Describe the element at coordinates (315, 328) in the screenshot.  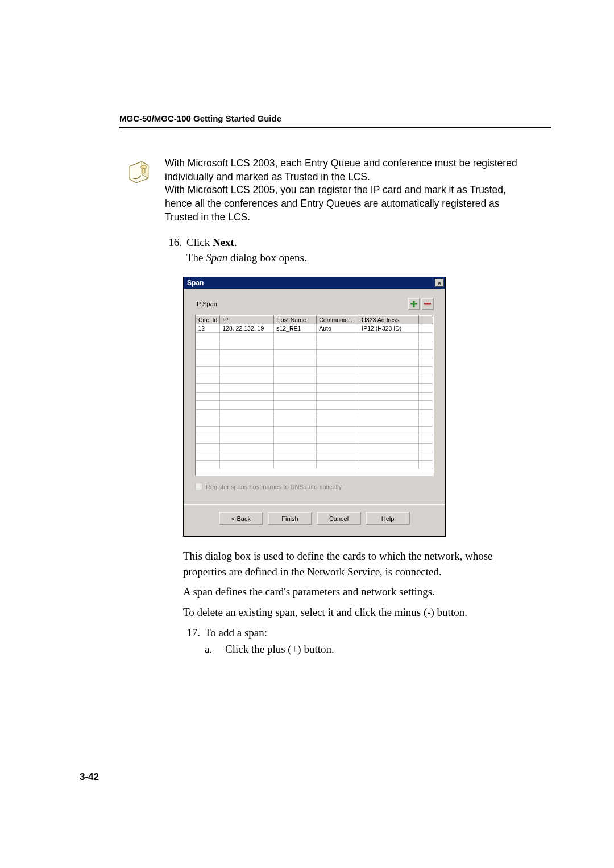
I see `table-row: 12 128. 22.132. 19 s12_RE1 Auto IP12 (H3…` at that location.